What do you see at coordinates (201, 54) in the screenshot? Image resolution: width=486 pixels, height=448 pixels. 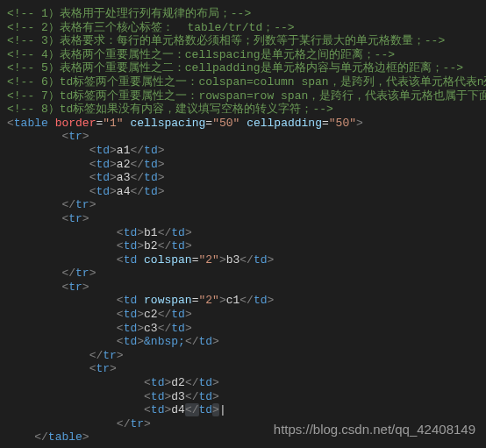 I see `comment-text: <!-- 4）表格两个重要属性之一：cellspacing是单元格之间的距离；-…` at bounding box center [201, 54].